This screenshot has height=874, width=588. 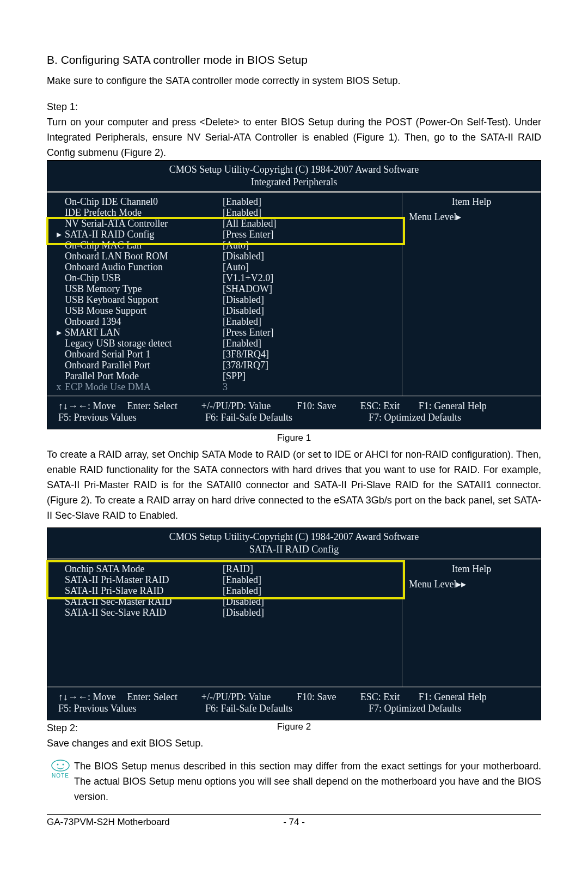 What do you see at coordinates (224, 223) in the screenshot?
I see `bios-option-row: NV Serial-ATA Controller[All Enabled]` at bounding box center [224, 223].